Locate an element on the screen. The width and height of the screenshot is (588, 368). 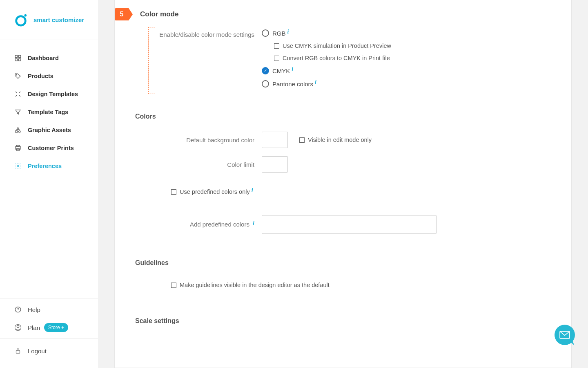
sidebar-item-graphic-assets: Graphic Assets is located at coordinates (49, 130).